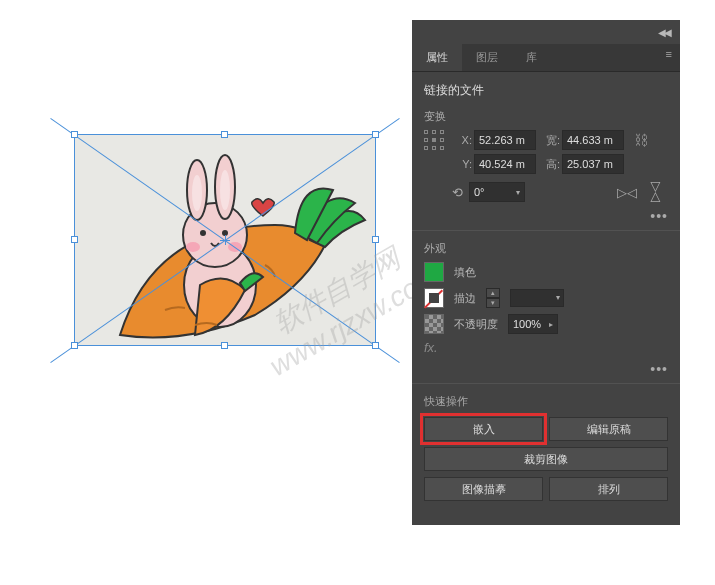 The width and height of the screenshot is (715, 585). I want to click on x-label: X:, so click(463, 140).